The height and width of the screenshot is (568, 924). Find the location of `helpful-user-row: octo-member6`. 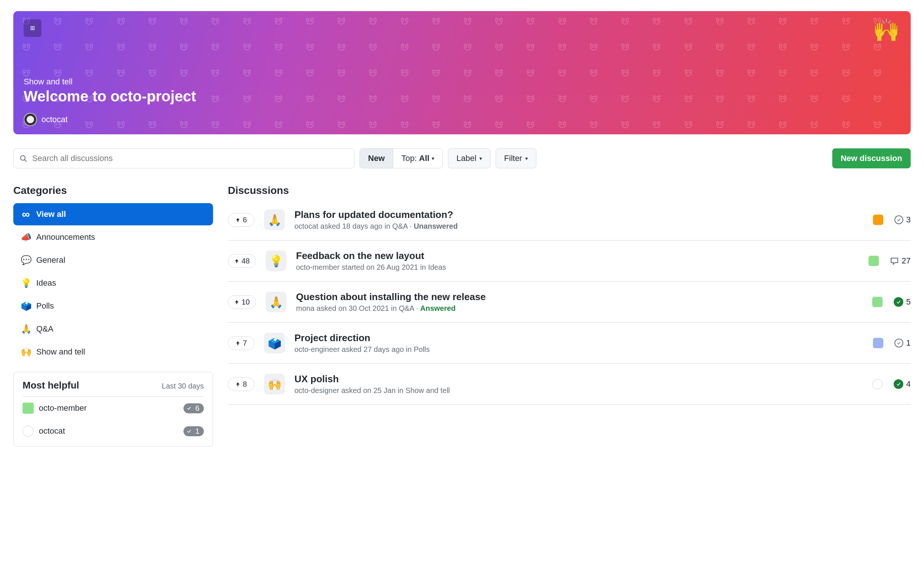

helpful-user-row: octo-member6 is located at coordinates (113, 408).